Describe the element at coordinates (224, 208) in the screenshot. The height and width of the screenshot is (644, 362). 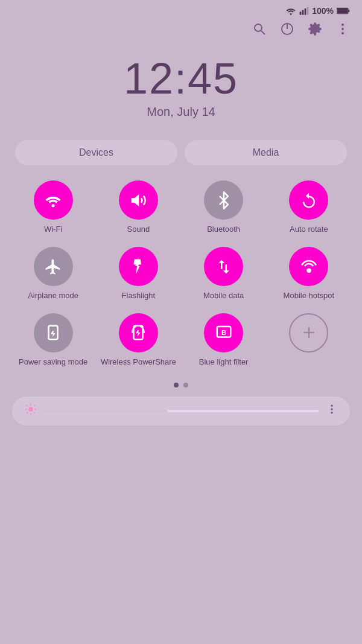
I see `qs-bluetooth: Bluetooth` at that location.